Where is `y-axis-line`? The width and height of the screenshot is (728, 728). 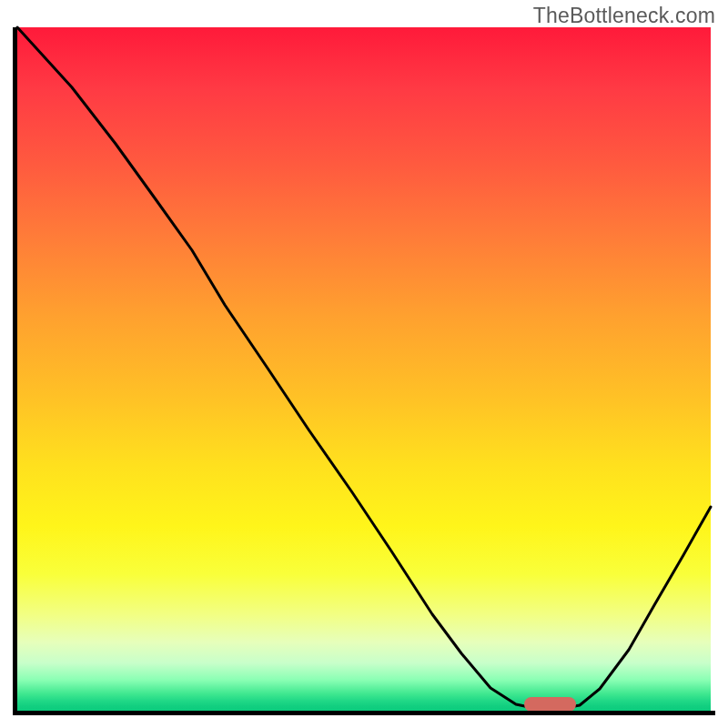 y-axis-line is located at coordinates (15, 371).